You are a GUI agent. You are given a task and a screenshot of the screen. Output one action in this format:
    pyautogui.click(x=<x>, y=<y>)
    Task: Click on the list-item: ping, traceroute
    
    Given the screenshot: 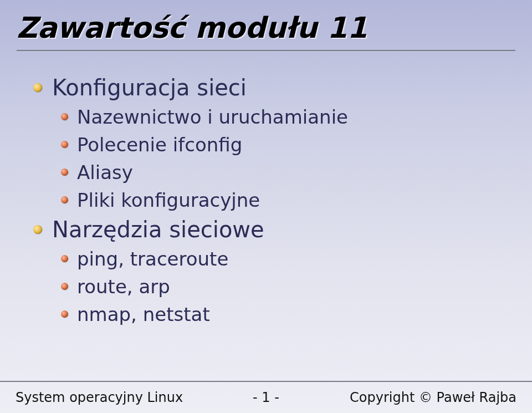 What is the action you would take?
    pyautogui.click(x=285, y=259)
    